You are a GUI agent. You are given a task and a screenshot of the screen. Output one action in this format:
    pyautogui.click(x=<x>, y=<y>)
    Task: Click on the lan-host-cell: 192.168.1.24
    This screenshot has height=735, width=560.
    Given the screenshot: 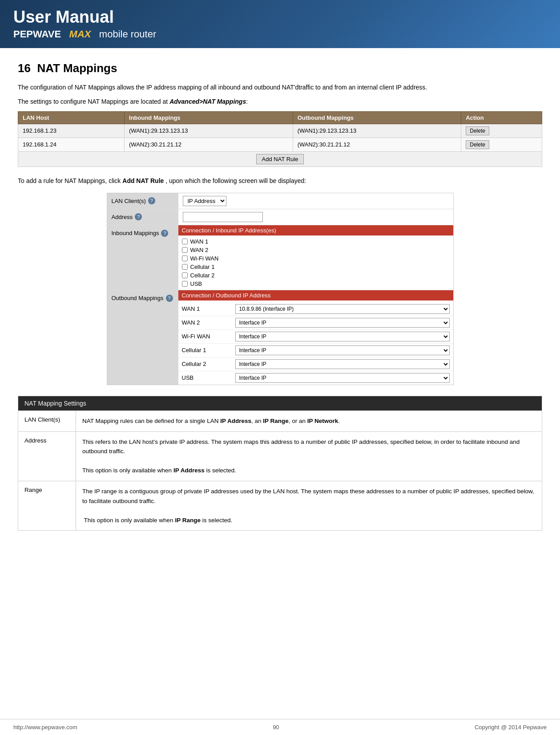 What is the action you would take?
    pyautogui.click(x=71, y=144)
    